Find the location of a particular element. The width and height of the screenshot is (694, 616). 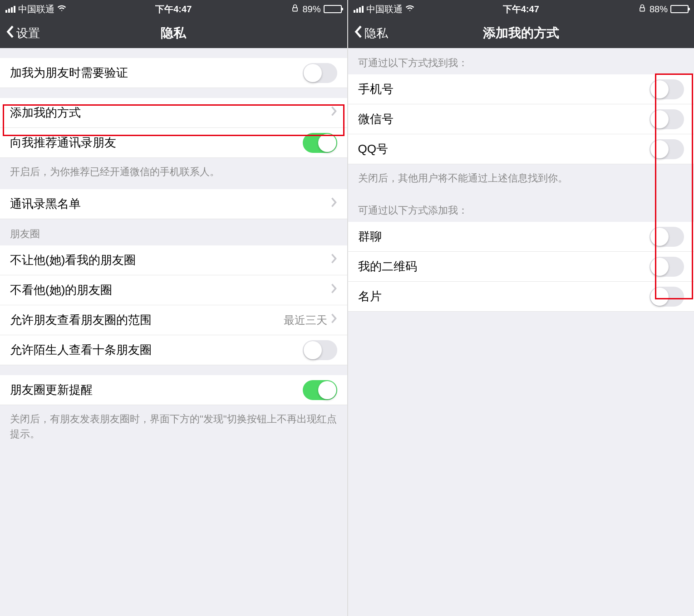

row-strangers-ten: 允许陌生人查看十条朋友圈 is located at coordinates (173, 350).